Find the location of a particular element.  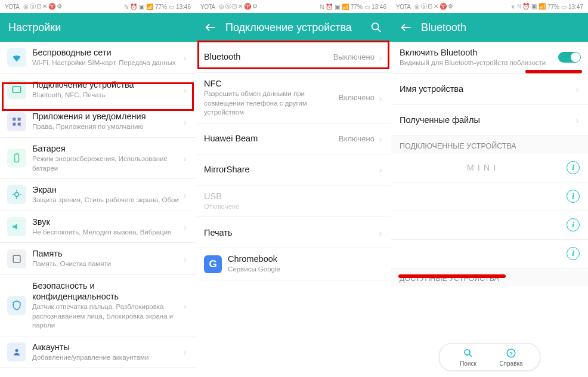

row-print: Печать is located at coordinates (293, 233).